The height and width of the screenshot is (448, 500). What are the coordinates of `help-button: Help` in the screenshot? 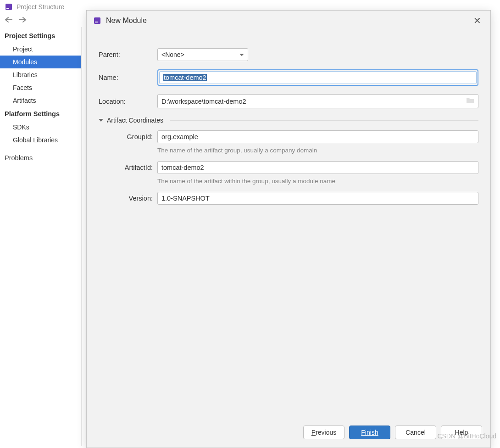 It's located at (461, 432).